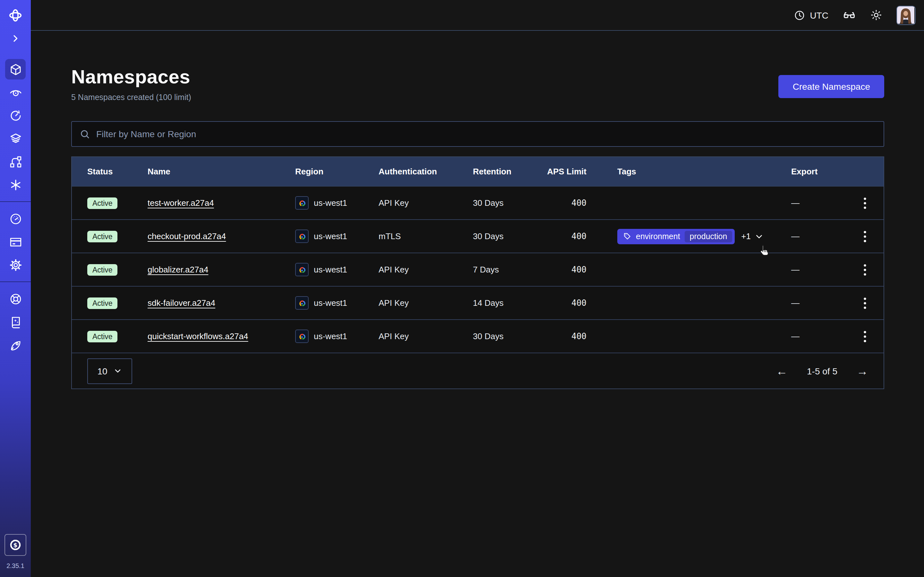  I want to click on timezone-label: UTC, so click(819, 15).